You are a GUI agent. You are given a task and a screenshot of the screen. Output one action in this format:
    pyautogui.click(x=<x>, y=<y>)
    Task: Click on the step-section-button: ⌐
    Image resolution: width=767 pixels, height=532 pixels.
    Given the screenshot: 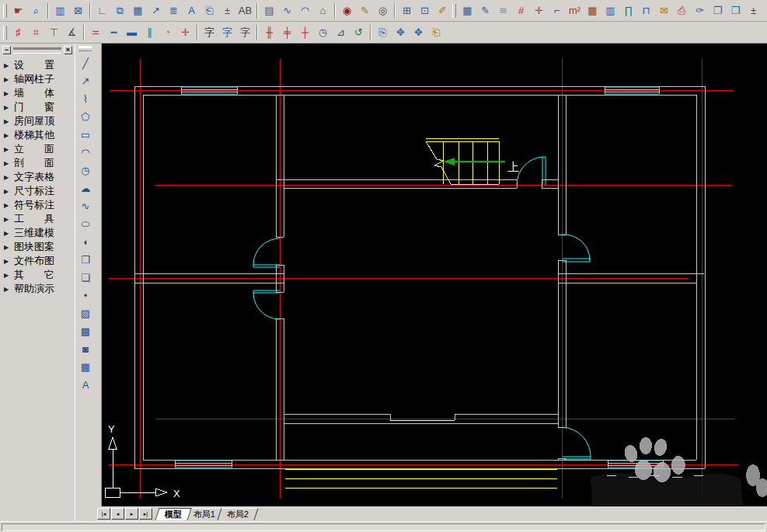 What is the action you would take?
    pyautogui.click(x=556, y=11)
    